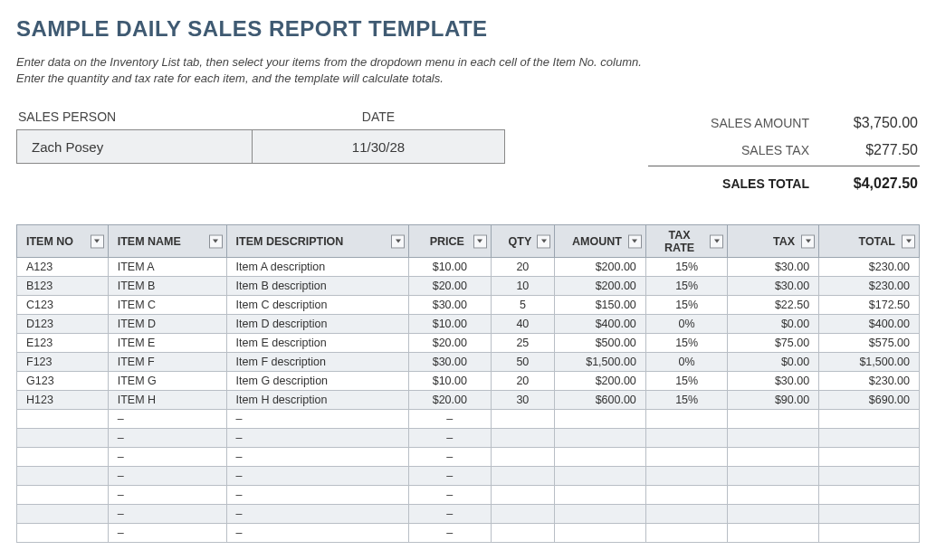 This screenshot has height=560, width=936. I want to click on cell-item-name: ITEM B, so click(167, 286).